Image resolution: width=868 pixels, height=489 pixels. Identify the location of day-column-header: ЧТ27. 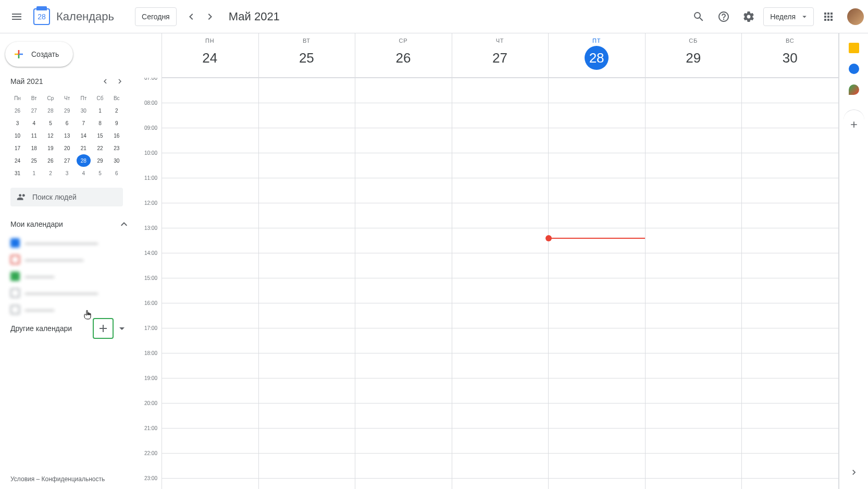
(500, 55).